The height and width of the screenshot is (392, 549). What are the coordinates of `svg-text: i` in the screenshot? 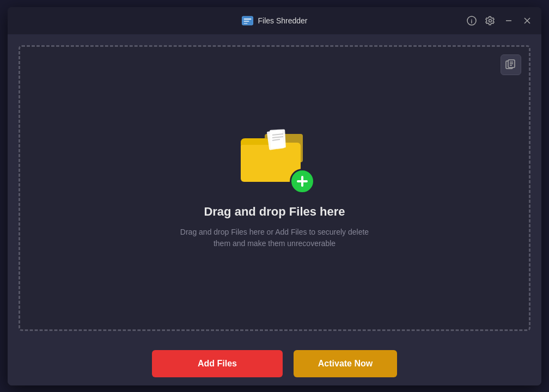 It's located at (472, 21).